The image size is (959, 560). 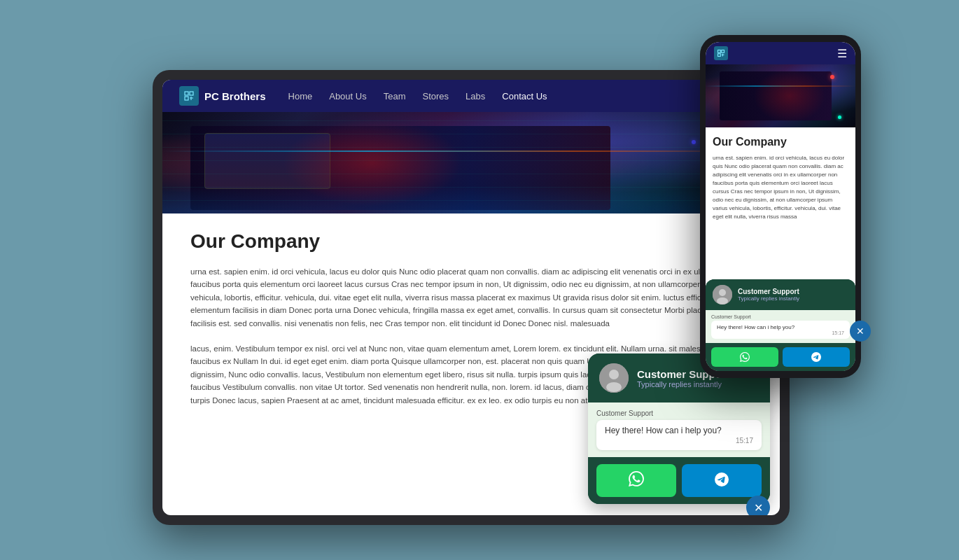 What do you see at coordinates (842, 53) in the screenshot?
I see `hamburger-icon: ☰` at bounding box center [842, 53].